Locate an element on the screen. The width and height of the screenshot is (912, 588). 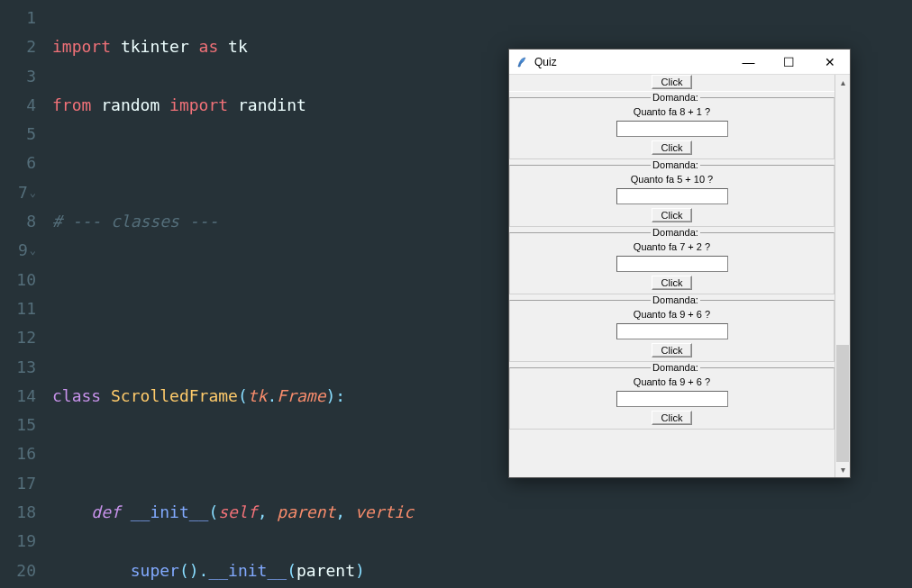
close-button: ✕ is located at coordinates (829, 62).